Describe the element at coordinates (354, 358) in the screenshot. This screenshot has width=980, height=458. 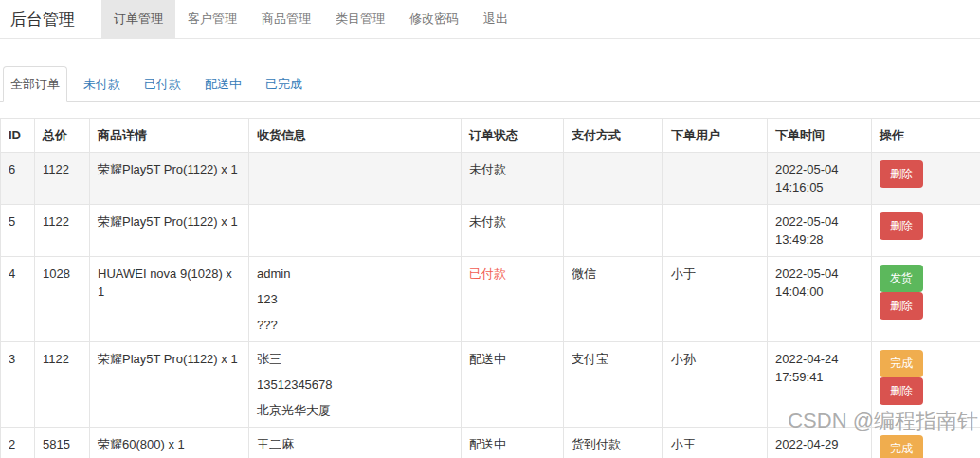
I see `shipping-info-line: 张三` at that location.